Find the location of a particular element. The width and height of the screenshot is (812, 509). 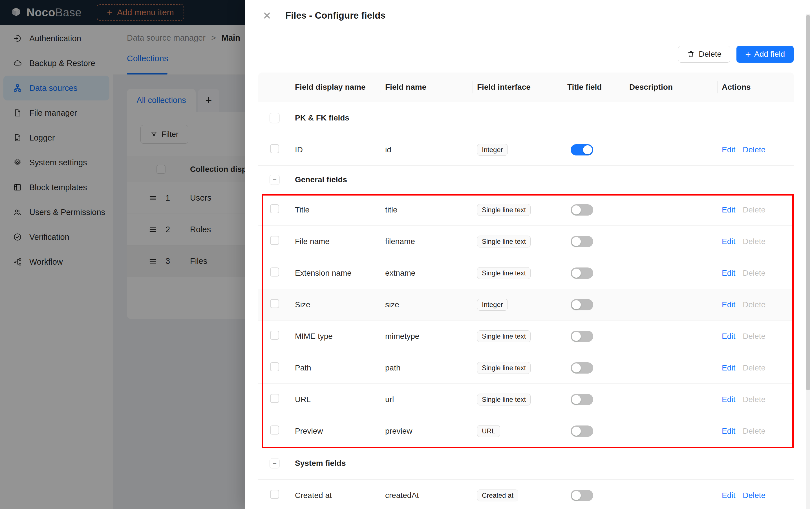

field-display-name: Path is located at coordinates (336, 368).